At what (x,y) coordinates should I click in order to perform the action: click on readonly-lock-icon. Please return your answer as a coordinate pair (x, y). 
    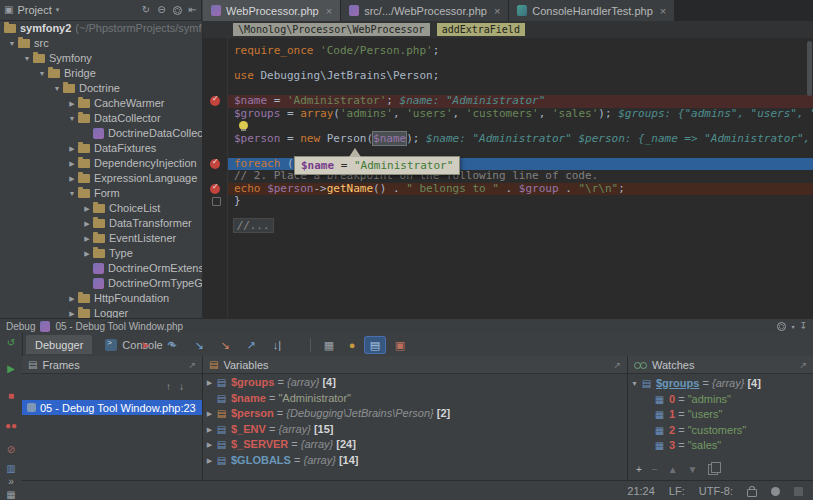
    Looking at the image, I should click on (752, 493).